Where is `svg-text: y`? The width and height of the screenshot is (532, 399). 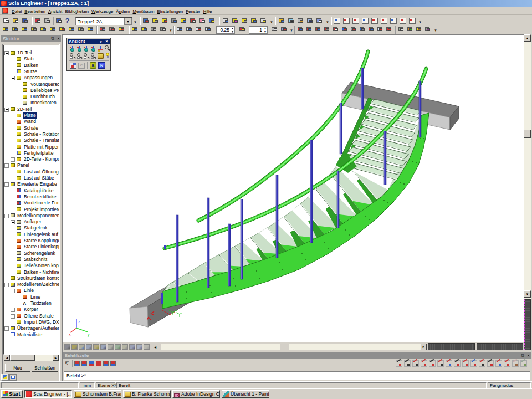 svg-text: y is located at coordinates (89, 335).